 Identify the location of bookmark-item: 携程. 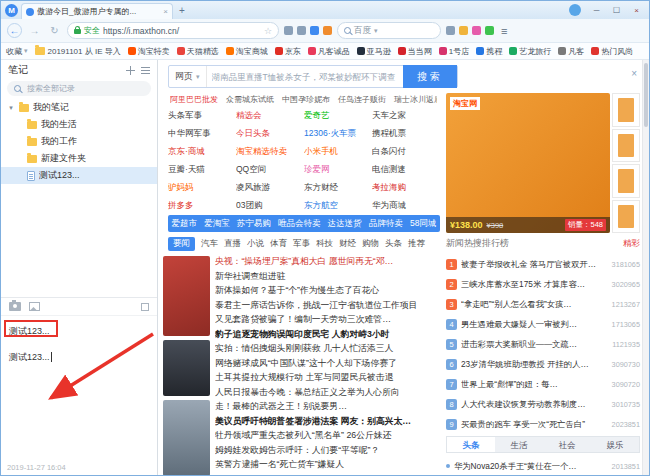
(489, 52).